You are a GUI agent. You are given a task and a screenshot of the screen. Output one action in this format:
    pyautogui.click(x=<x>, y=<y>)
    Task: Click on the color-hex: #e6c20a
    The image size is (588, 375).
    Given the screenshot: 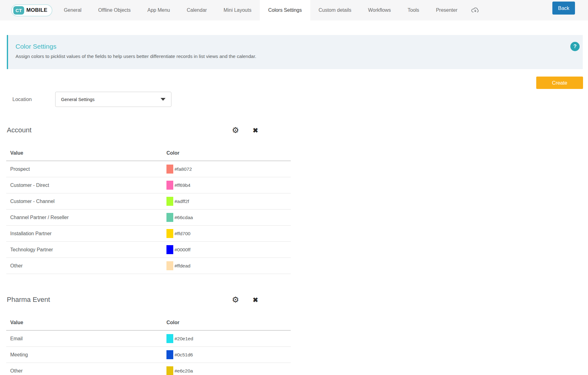 What is the action you would take?
    pyautogui.click(x=183, y=371)
    